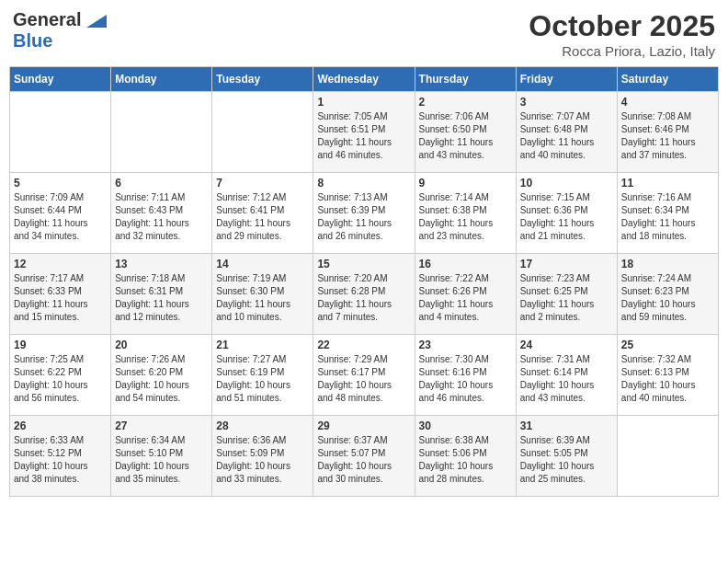  Describe the element at coordinates (364, 264) in the screenshot. I see `day-number: 15` at that location.